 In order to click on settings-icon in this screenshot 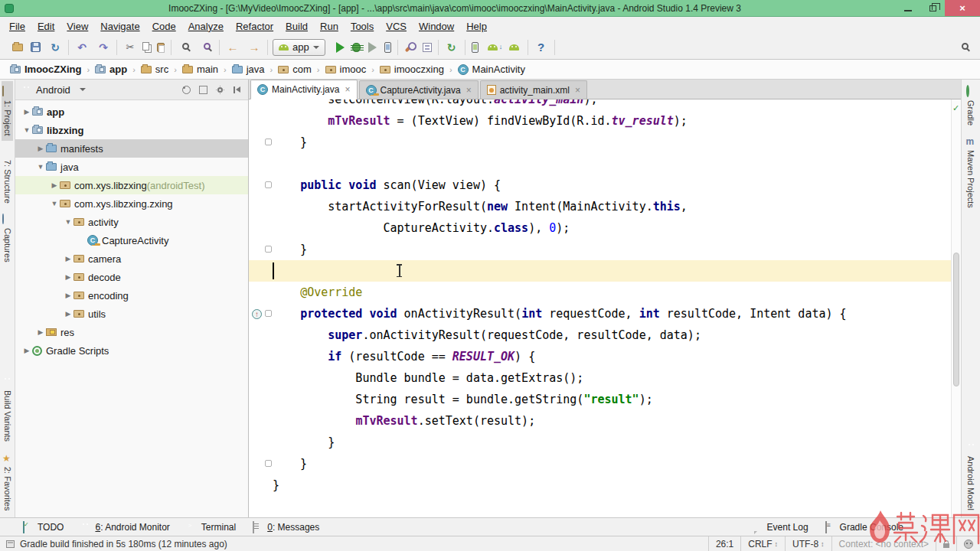, I will do `click(220, 90)`.